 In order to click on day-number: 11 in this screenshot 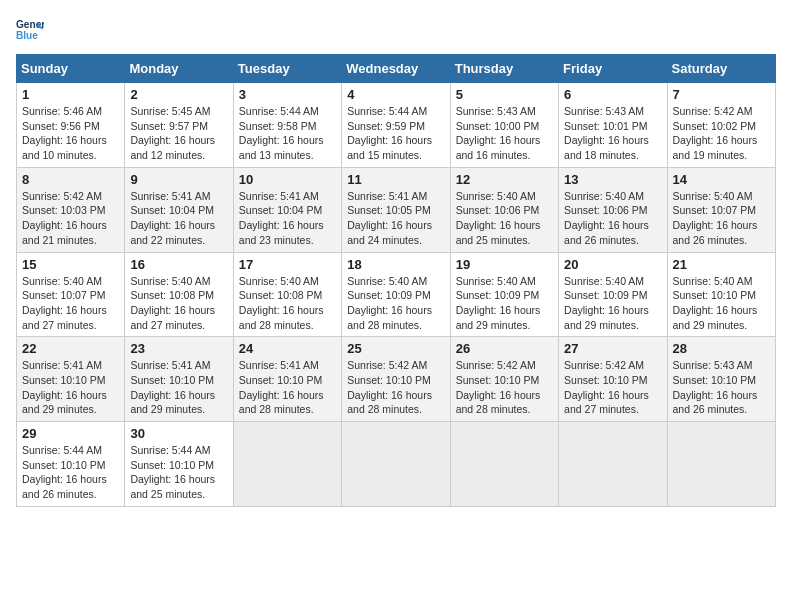, I will do `click(396, 180)`.